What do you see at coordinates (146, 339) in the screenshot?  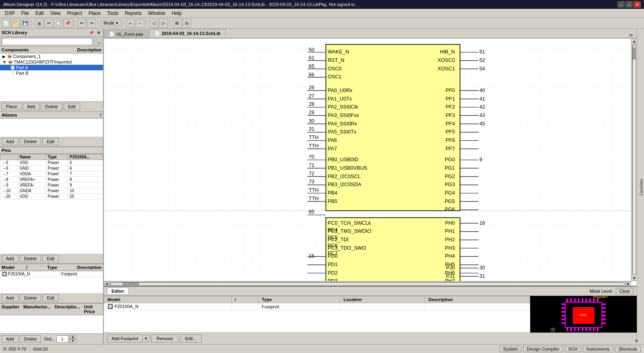 I see `add-footprint-dropdown: ▼` at bounding box center [146, 339].